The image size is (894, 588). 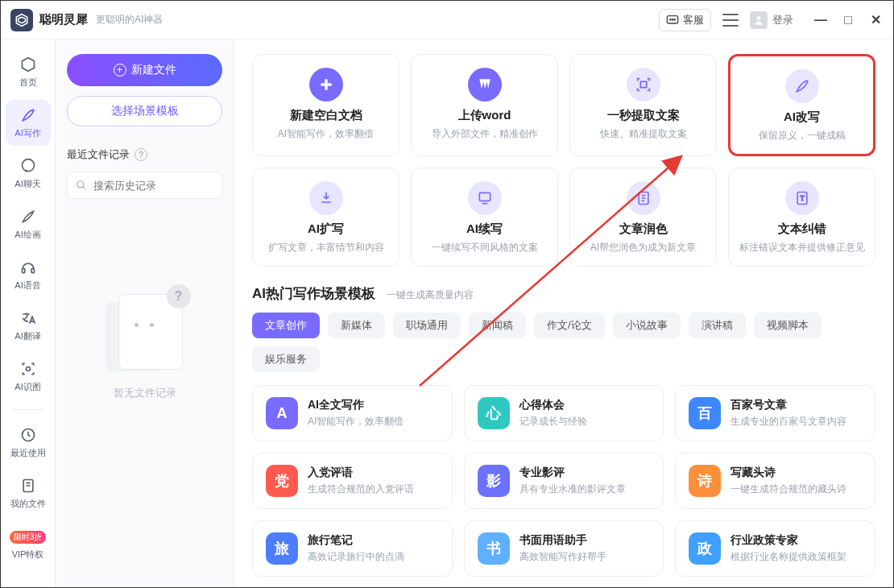 What do you see at coordinates (145, 111) in the screenshot?
I see `choose-template-button: 选择场景模板` at bounding box center [145, 111].